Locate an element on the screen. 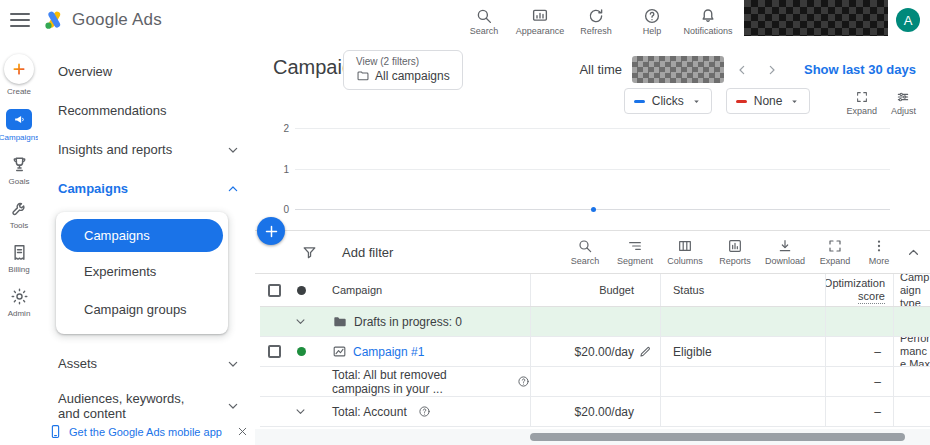  mobile-app-banner: Get the Google Ads mobile app is located at coordinates (148, 432).